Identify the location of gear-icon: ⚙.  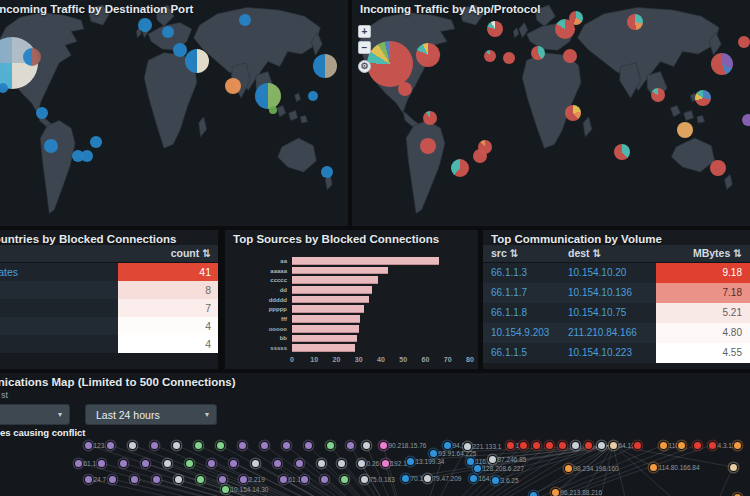
(364, 66).